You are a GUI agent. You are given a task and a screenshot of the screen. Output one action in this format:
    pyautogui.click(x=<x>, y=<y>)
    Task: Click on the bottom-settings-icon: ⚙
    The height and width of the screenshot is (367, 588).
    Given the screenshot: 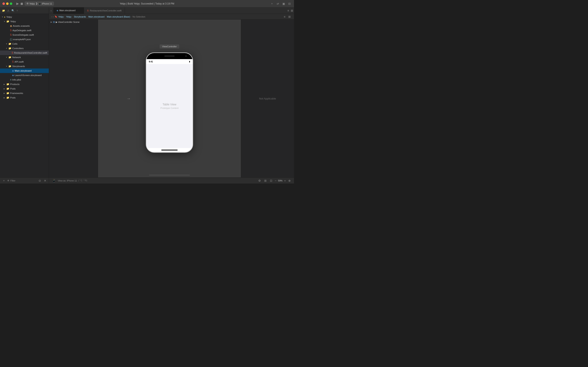 What is the action you would take?
    pyautogui.click(x=259, y=181)
    